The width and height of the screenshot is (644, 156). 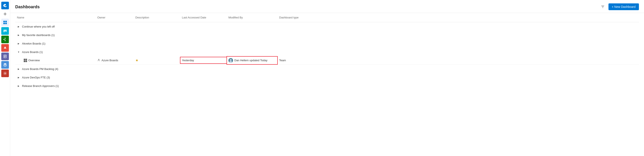 I want to click on modifier-avatar, so click(x=231, y=61).